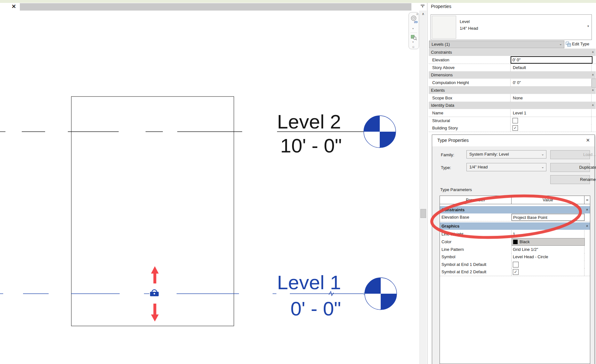  Describe the element at coordinates (548, 200) in the screenshot. I see `value-header: Value` at that location.